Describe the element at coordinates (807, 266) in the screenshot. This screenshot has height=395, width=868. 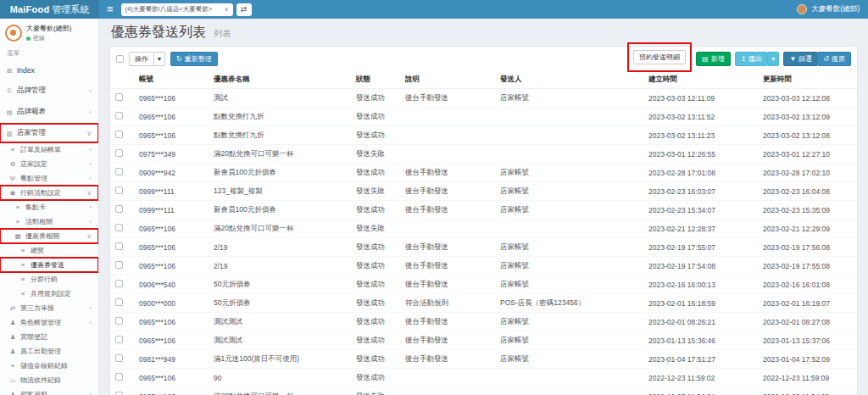
I see `cell-updated-at: 2023-02-19 17:55:08` at that location.